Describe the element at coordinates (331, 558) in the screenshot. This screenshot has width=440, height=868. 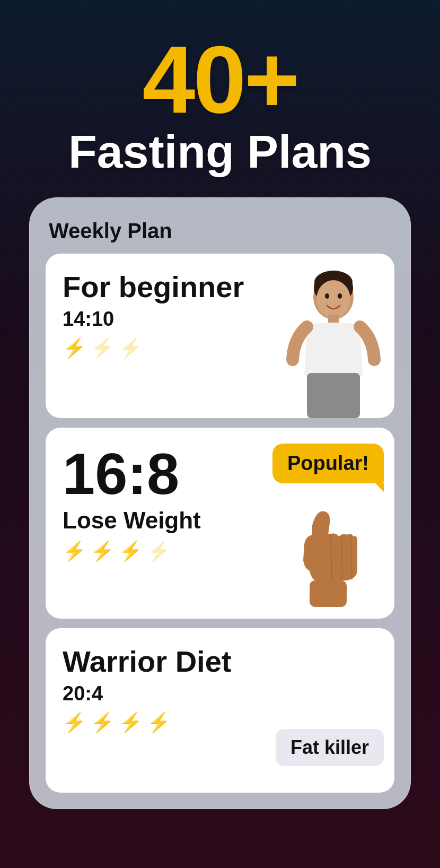
I see `thumbs-up-image` at that location.